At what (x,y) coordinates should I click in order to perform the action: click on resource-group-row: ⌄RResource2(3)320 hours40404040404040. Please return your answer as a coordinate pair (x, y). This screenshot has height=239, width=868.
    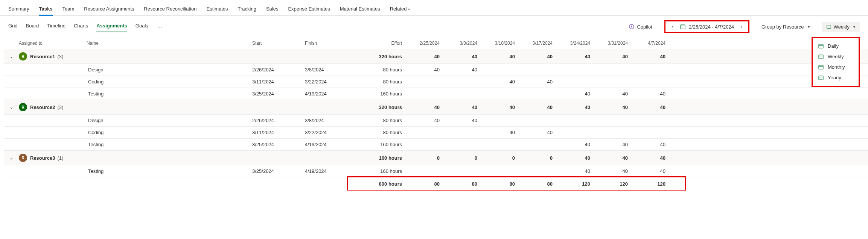
    Looking at the image, I should click on (436, 107).